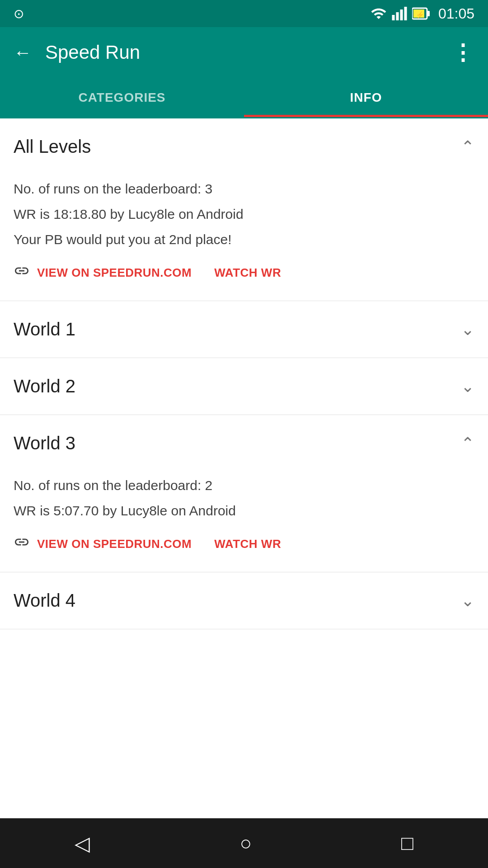 The image size is (488, 868). I want to click on nav-back-button: ◁, so click(82, 844).